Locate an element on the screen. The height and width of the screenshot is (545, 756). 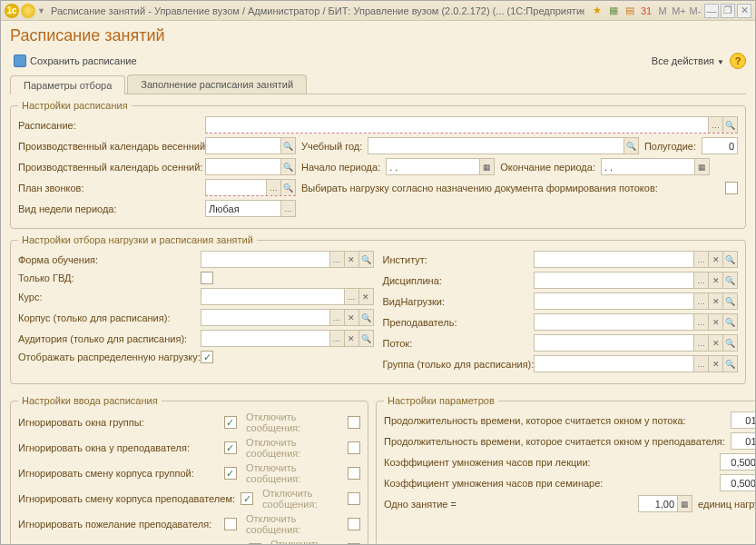
inst-input: …✕🔍 is located at coordinates (636, 260).